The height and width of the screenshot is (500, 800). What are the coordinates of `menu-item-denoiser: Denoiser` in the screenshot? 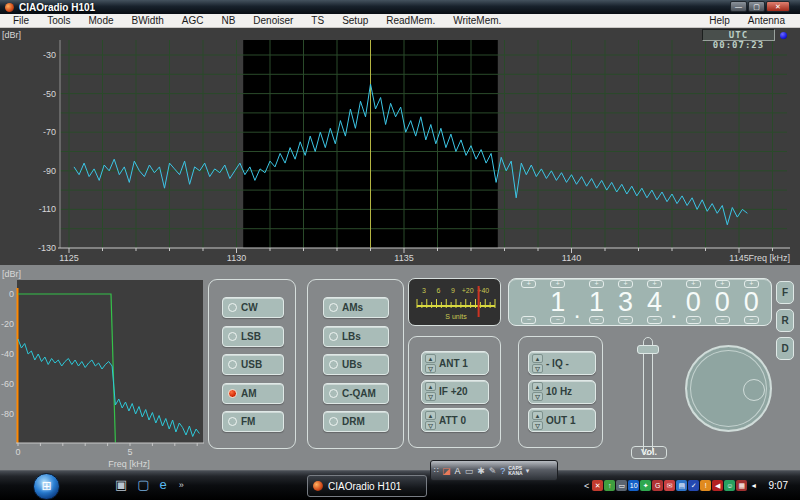 It's located at (273, 20).